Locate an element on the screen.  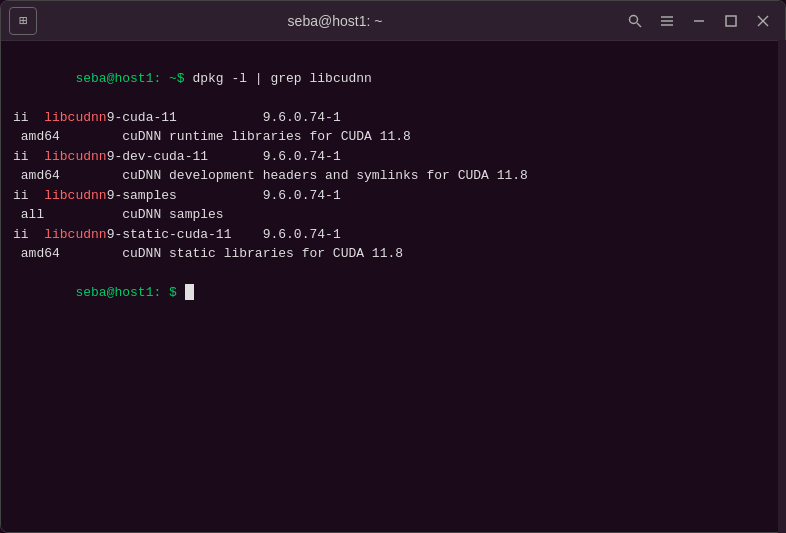
pkg-status-1: ii is located at coordinates (28, 118).